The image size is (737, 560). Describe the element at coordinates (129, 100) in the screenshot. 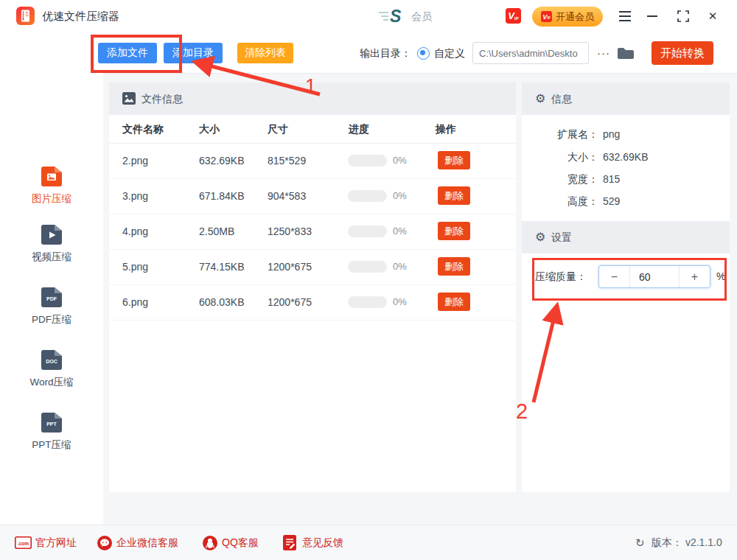

I see `image-info-icon` at that location.